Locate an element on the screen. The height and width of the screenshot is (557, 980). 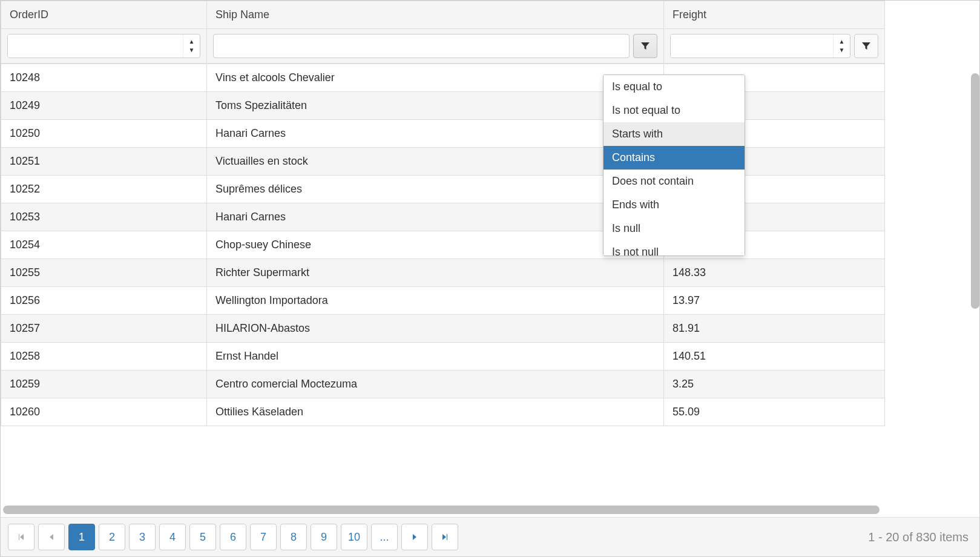
table-row: 10252Suprêmes délices is located at coordinates (443, 190).